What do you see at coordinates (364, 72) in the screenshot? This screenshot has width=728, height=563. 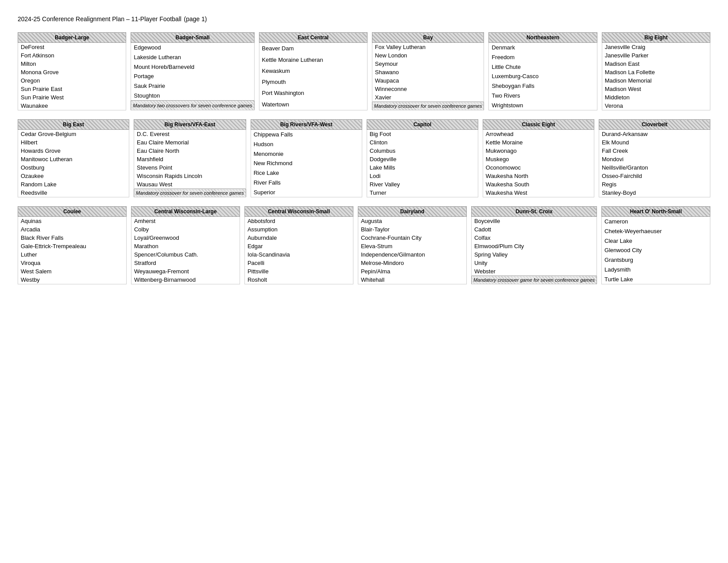 I see `conference-row-0: Badger-LargeDeForestFort AtkinsonMiltonM…` at bounding box center [364, 72].